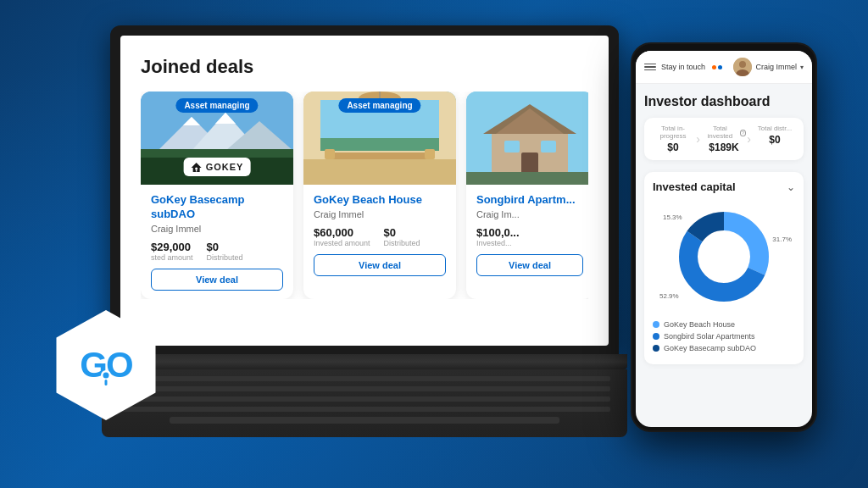  Describe the element at coordinates (172, 251) in the screenshot. I see `invested-col-basecamp: $29,000 sted amount` at that location.